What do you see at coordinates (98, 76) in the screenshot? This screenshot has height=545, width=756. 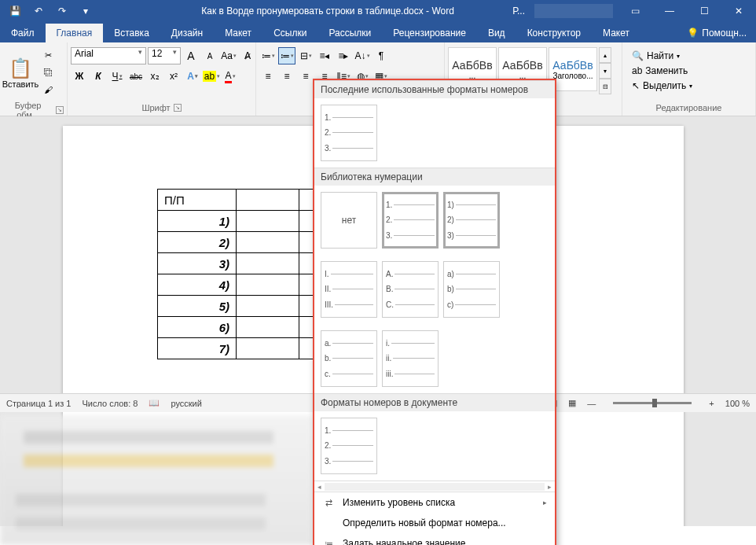 I see `italic-button: К` at bounding box center [98, 76].